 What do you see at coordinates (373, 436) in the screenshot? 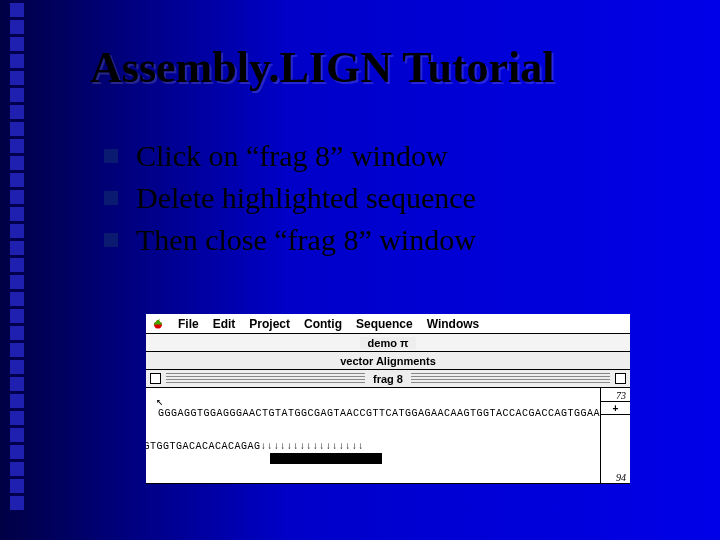
I see `sequence-pane: ↖ GGGAGGTGGAGGGAACTGTATGGCGAGTAACCGTTCAT…` at bounding box center [373, 436].